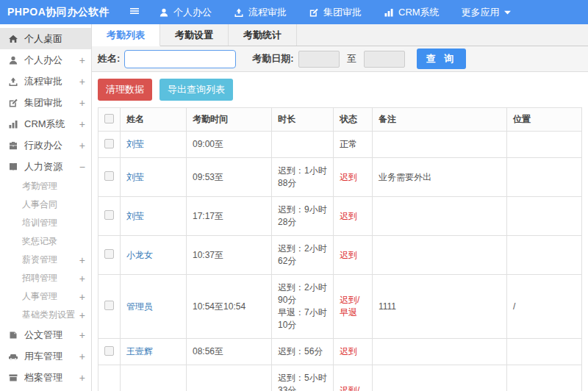  I want to click on table-row: 王壹辉08:56至迟到：56分迟到, so click(340, 352).